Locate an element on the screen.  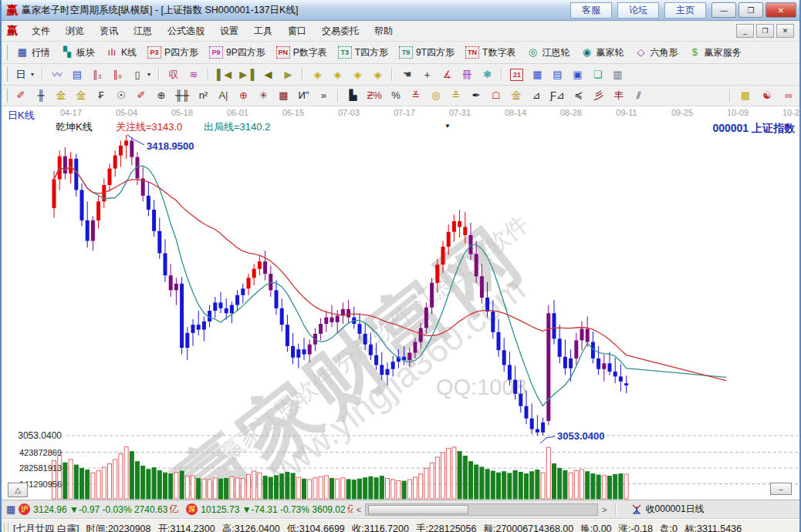
child-restore-button: ❐ is located at coordinates (766, 31).